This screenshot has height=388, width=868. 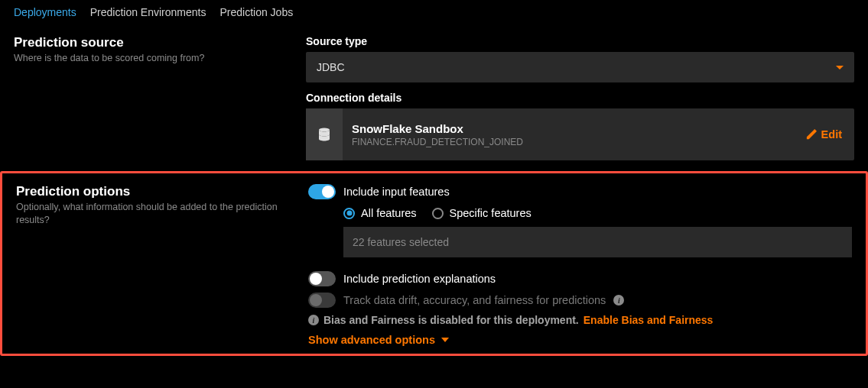 What do you see at coordinates (256, 12) in the screenshot?
I see `tab-prediction-jobs: Prediction Jobs` at bounding box center [256, 12].